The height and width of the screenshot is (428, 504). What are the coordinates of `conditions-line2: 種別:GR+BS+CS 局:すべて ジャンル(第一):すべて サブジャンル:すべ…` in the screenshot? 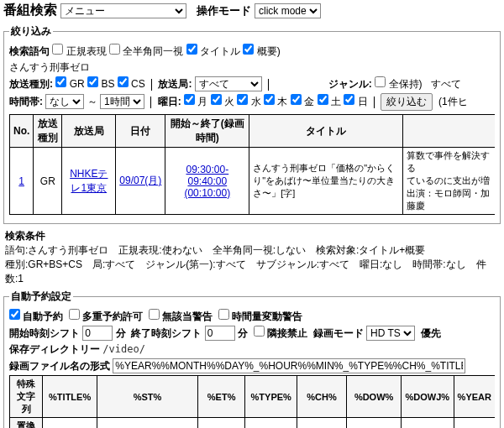 It's located at (245, 272).